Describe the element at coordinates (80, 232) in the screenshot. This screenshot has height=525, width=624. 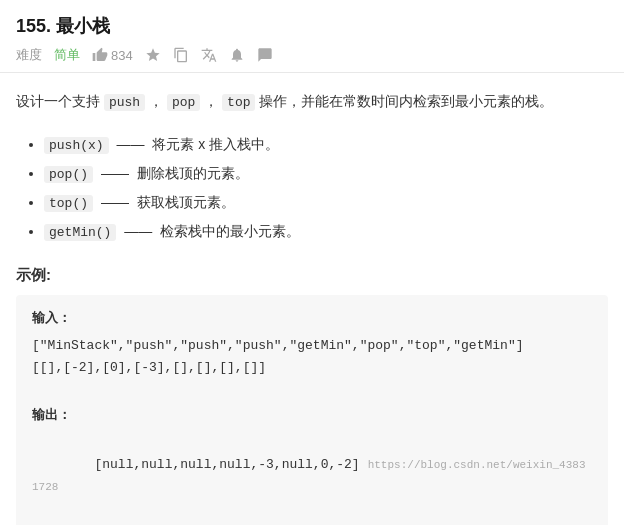
I see `op-code-getmin: getMin()` at that location.